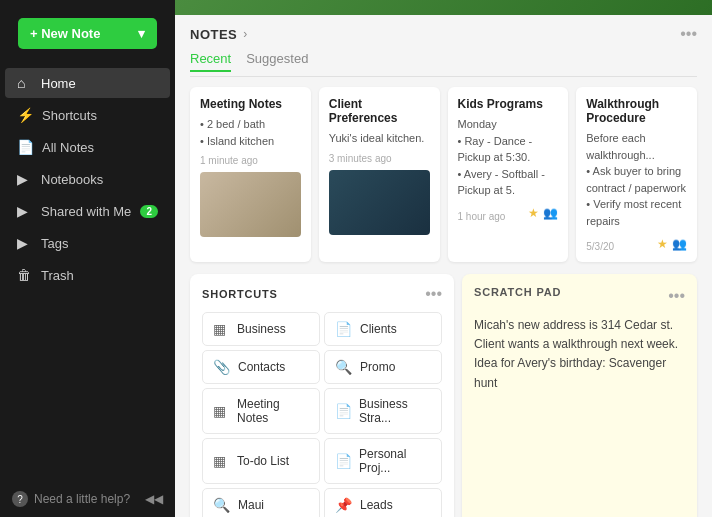  Describe the element at coordinates (250, 160) in the screenshot. I see `note-card-time: 1 minute ago` at that location.